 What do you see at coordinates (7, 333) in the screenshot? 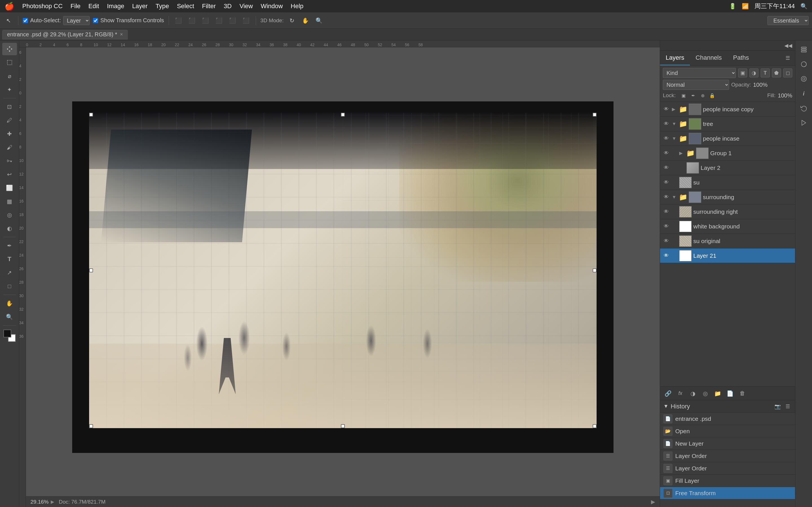
I see `foreground-color` at bounding box center [7, 333].